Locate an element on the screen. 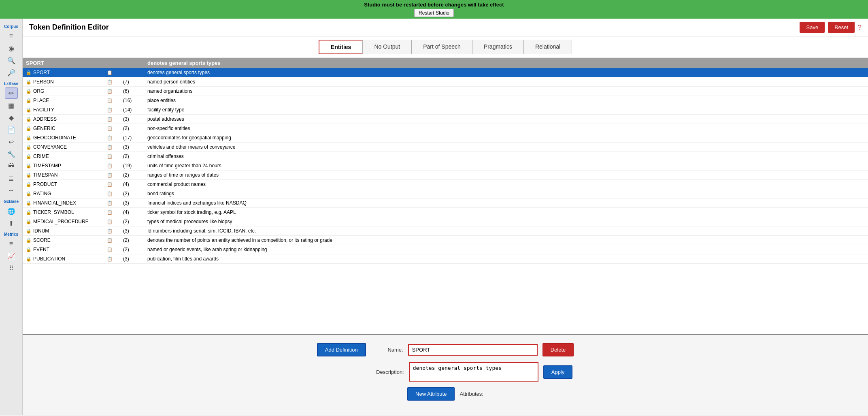 This screenshot has height=416, width=868. table-row: 🔒MEDICAL_PROCEDURE📋(2)types of medical p… is located at coordinates (445, 222).